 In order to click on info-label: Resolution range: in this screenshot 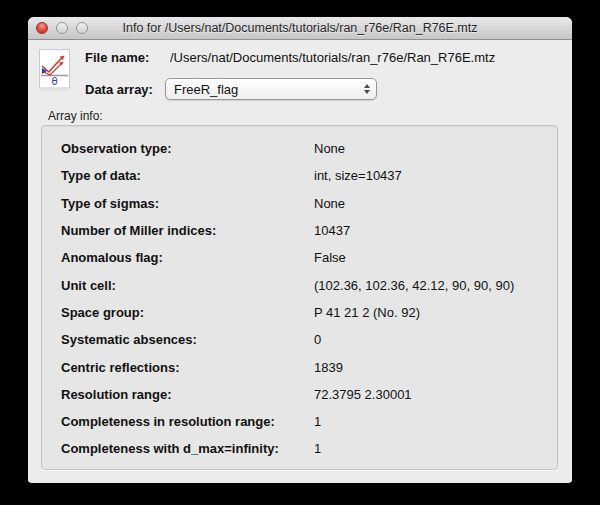, I will do `click(188, 394)`.